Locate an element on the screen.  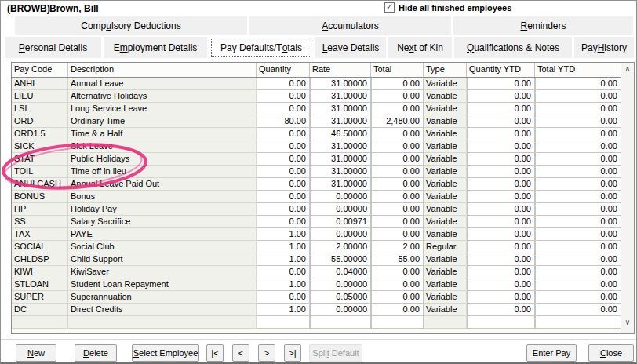
select-employee-button: Select Employee is located at coordinates (166, 353).